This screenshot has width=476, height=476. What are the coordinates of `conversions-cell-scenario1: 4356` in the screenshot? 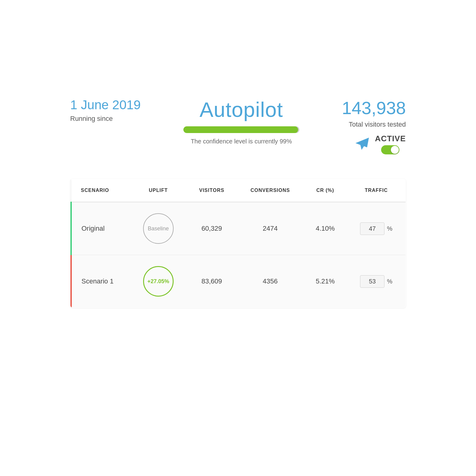 It's located at (270, 281).